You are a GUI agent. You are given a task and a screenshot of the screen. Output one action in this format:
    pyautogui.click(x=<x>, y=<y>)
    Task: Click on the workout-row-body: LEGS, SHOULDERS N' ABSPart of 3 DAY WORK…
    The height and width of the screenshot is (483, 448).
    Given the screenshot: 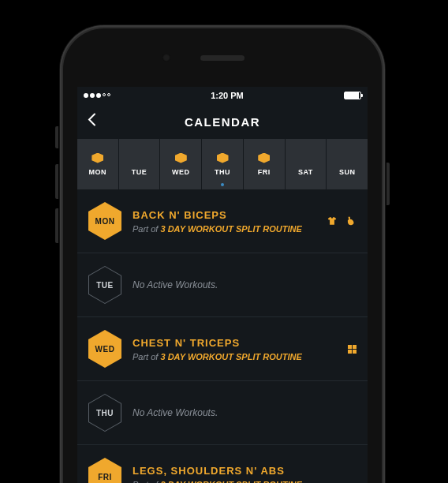 What is the action you would take?
    pyautogui.click(x=245, y=474)
    